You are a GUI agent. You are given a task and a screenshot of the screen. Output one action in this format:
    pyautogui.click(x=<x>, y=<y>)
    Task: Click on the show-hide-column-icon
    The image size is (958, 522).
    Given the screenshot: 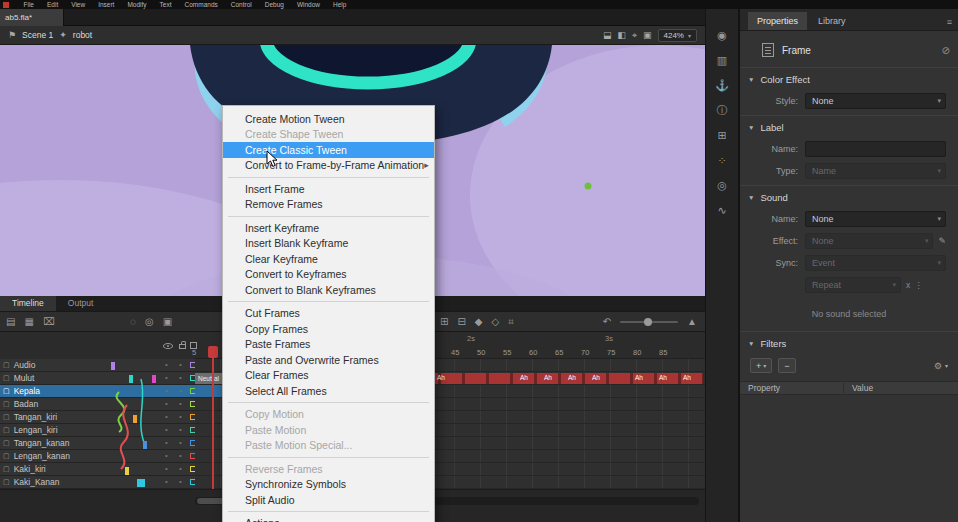 What is the action you would take?
    pyautogui.click(x=168, y=346)
    